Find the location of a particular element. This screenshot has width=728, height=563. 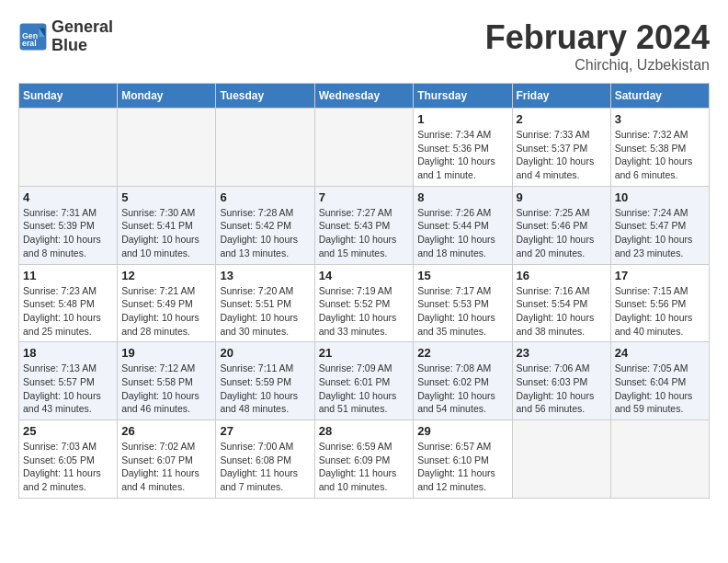

day-number: 28 is located at coordinates (364, 431).